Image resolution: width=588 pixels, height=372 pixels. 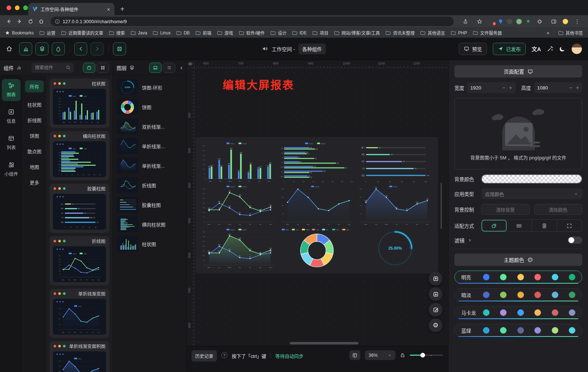 I want to click on theme-row: 明亮, so click(x=518, y=277).